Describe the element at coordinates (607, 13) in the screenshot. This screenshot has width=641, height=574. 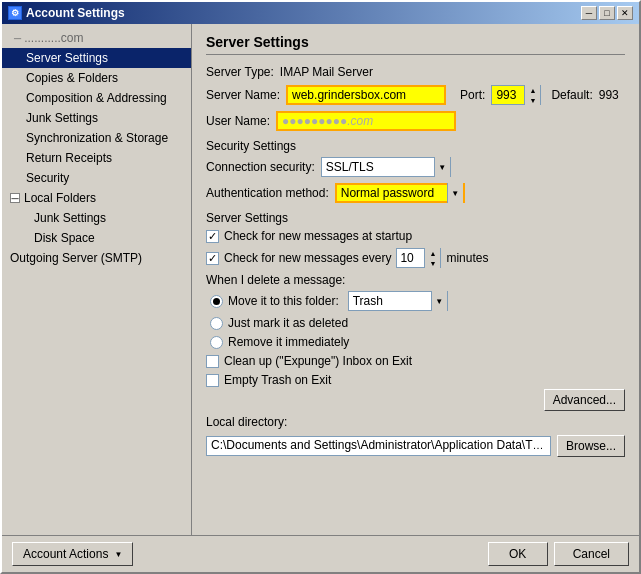
I see `maximize-button: □` at that location.